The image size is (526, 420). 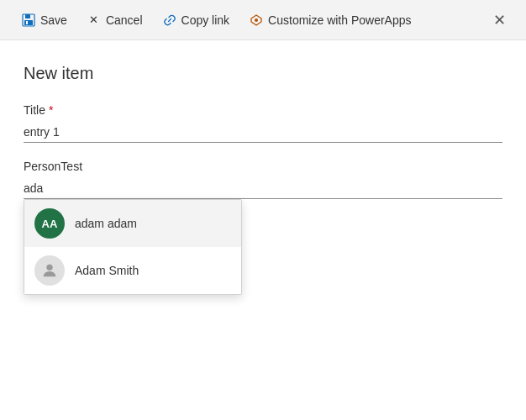 What do you see at coordinates (263, 166) in the screenshot?
I see `person-test-label: PersonTest` at bounding box center [263, 166].